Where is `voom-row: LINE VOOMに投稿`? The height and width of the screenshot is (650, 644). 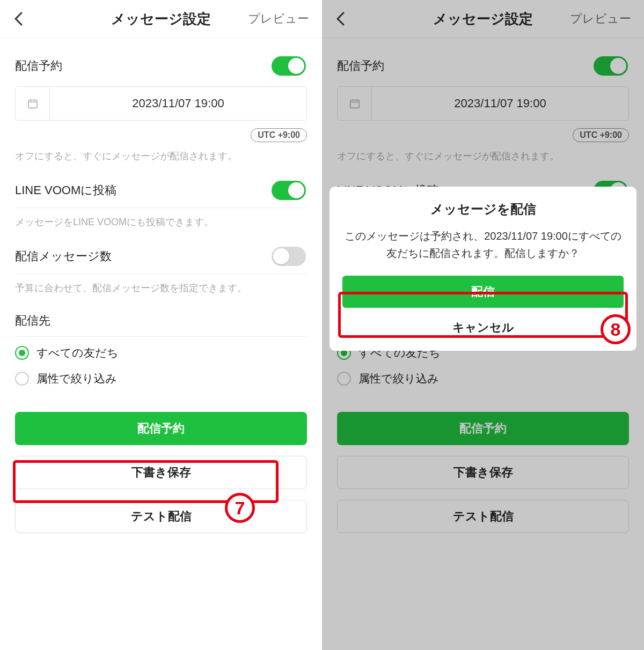 voom-row: LINE VOOMに投稿 is located at coordinates (161, 191).